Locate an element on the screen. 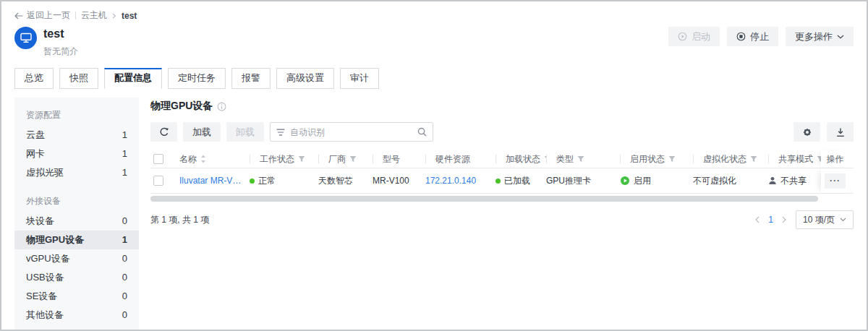 This screenshot has height=331, width=868. search-icon is located at coordinates (422, 132).